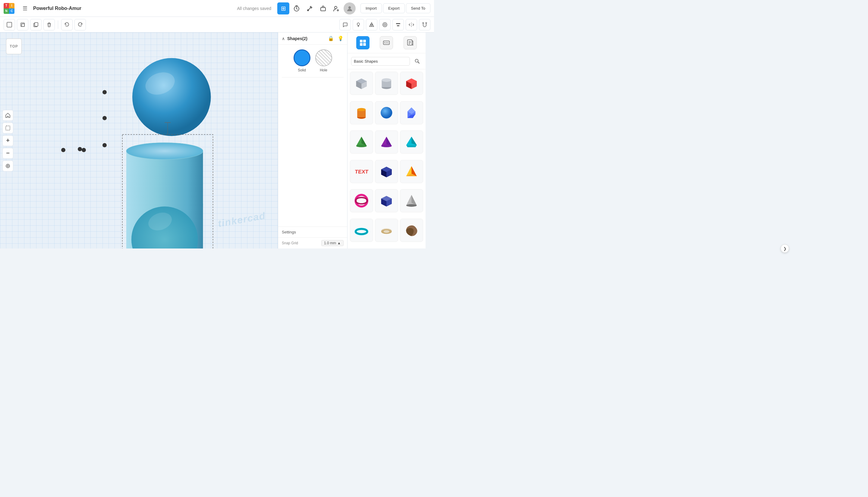 Image resolution: width=868 pixels, height=497 pixels. What do you see at coordinates (302, 70) in the screenshot?
I see `solid-label: Solid` at bounding box center [302, 70].